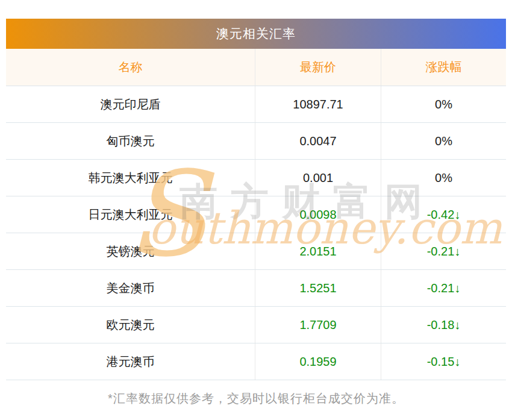 Image resolution: width=512 pixels, height=420 pixels. I want to click on latest-price: 0.1959, so click(318, 362).